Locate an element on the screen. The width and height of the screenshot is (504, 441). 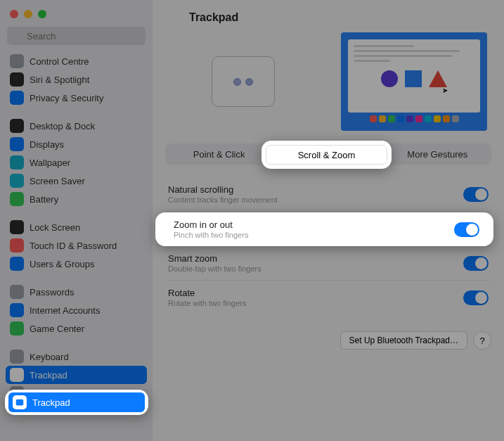
footer-row: Set Up Bluetooth Trackpad… ? is located at coordinates (328, 340).